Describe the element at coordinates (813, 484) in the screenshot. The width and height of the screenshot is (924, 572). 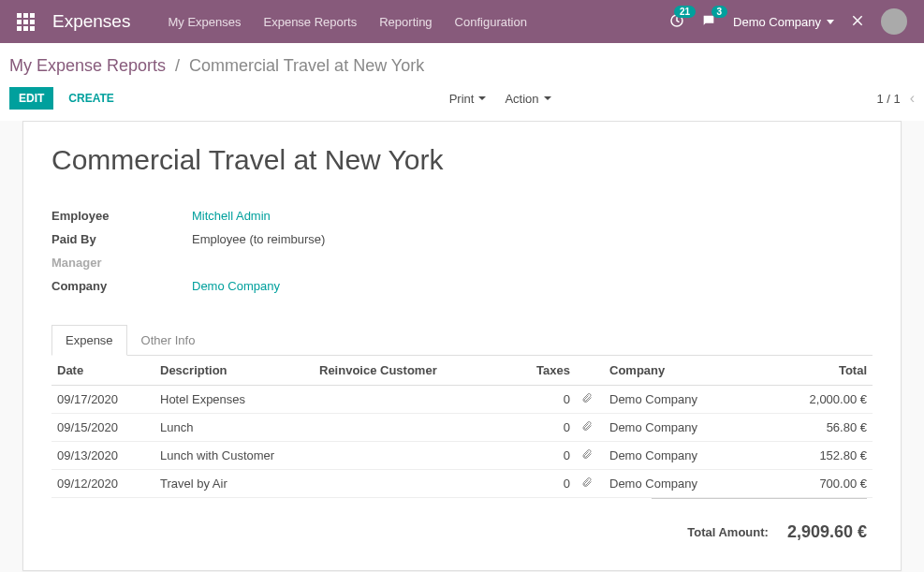
I see `cell-total: 700.00 €` at that location.